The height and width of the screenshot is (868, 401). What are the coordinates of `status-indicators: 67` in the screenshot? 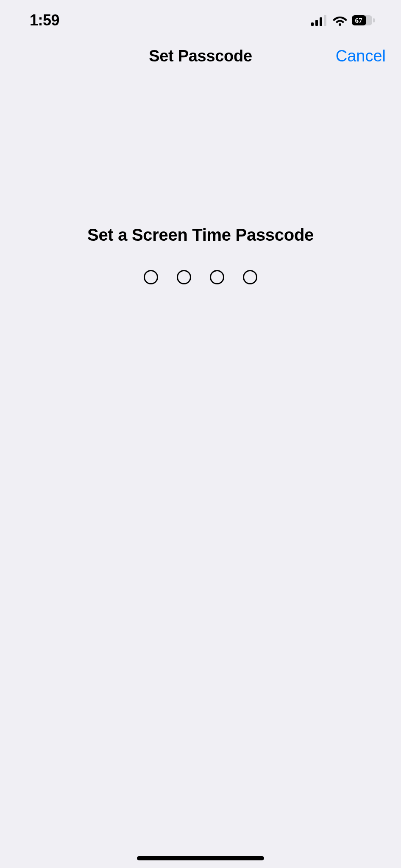 It's located at (343, 20).